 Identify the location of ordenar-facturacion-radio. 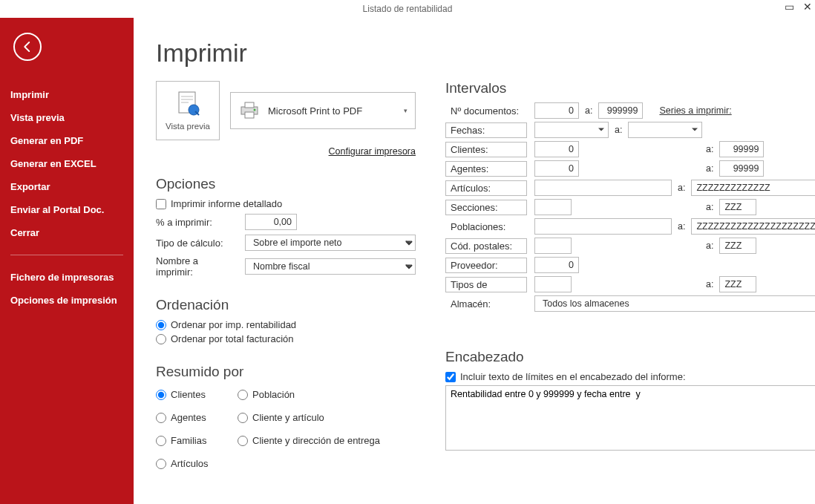
(161, 339).